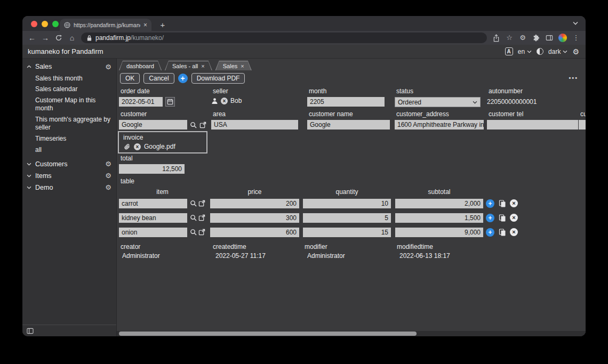 The width and height of the screenshot is (608, 364). What do you see at coordinates (160, 147) in the screenshot?
I see `attachment-filename: Google.pdf` at bounding box center [160, 147].